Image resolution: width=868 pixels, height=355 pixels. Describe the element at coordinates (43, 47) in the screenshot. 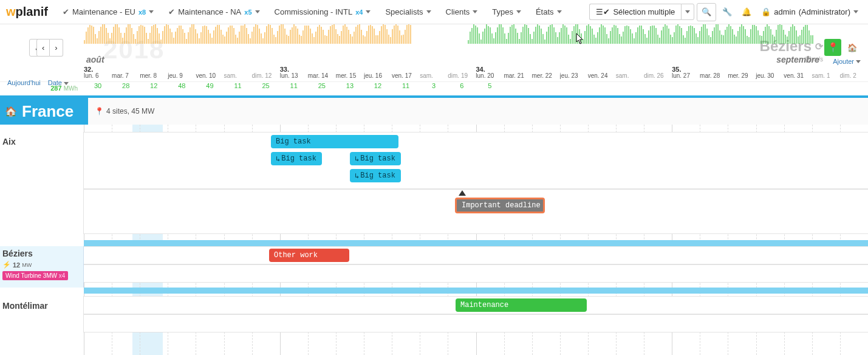

I see `prev-button: ‹` at that location.